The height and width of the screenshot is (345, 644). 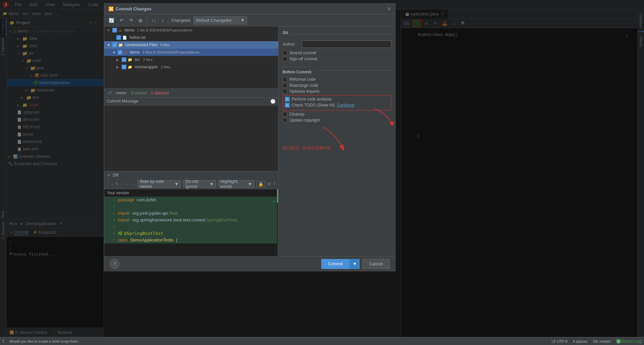 I want to click on diff-line-5: 5, so click(x=191, y=227).